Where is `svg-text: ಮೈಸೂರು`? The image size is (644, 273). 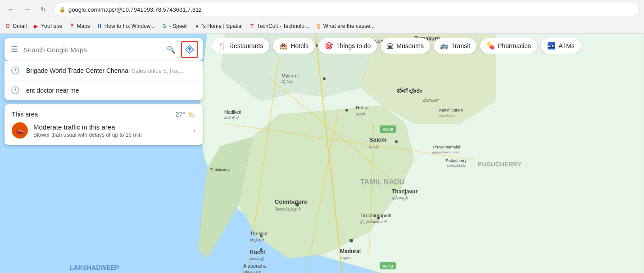 svg-text: ಮೈಸೂರು is located at coordinates (287, 82).